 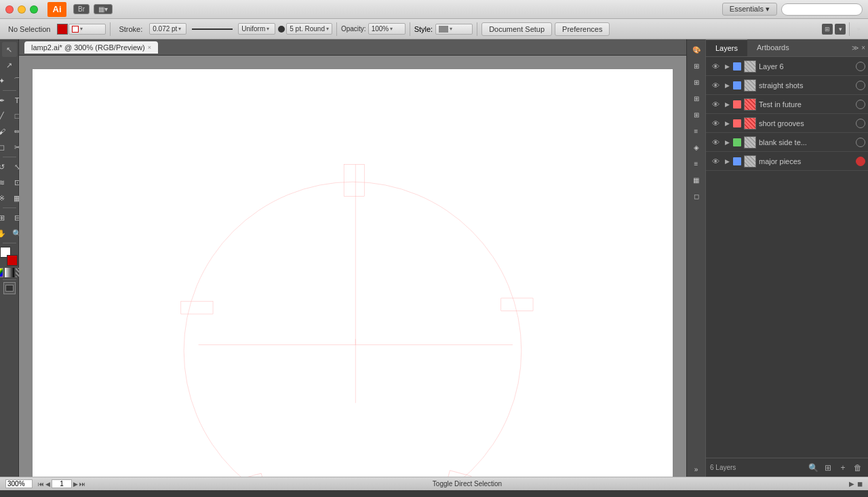 What do you see at coordinates (4, 167) in the screenshot?
I see `rotate-tool: ↺` at bounding box center [4, 167].